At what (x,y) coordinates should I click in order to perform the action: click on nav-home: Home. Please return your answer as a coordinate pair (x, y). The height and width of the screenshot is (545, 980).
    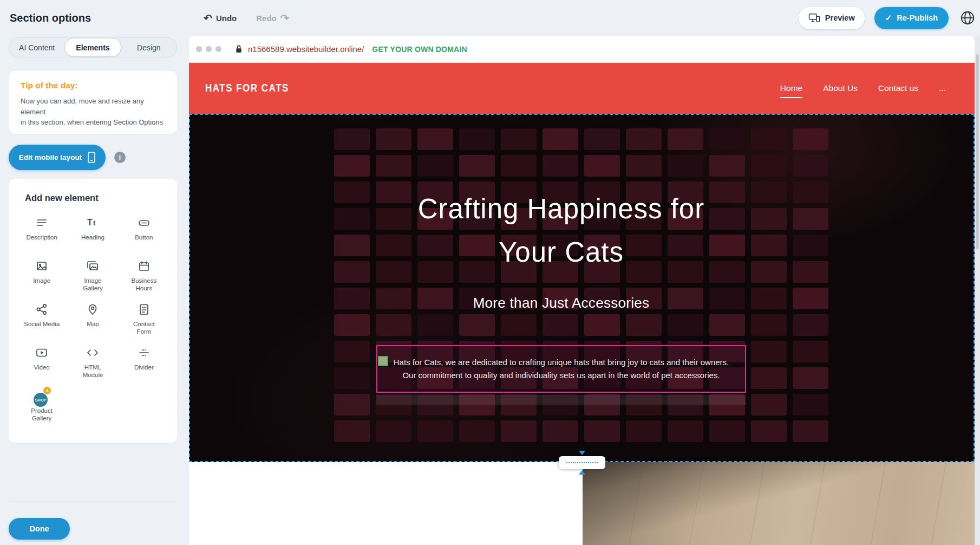
    Looking at the image, I should click on (792, 88).